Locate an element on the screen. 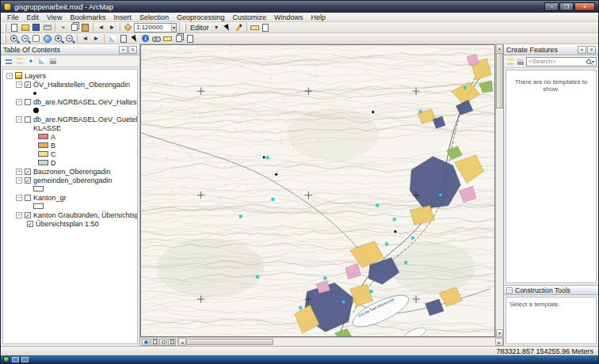  list-by-visibility-icon is located at coordinates (30, 62).